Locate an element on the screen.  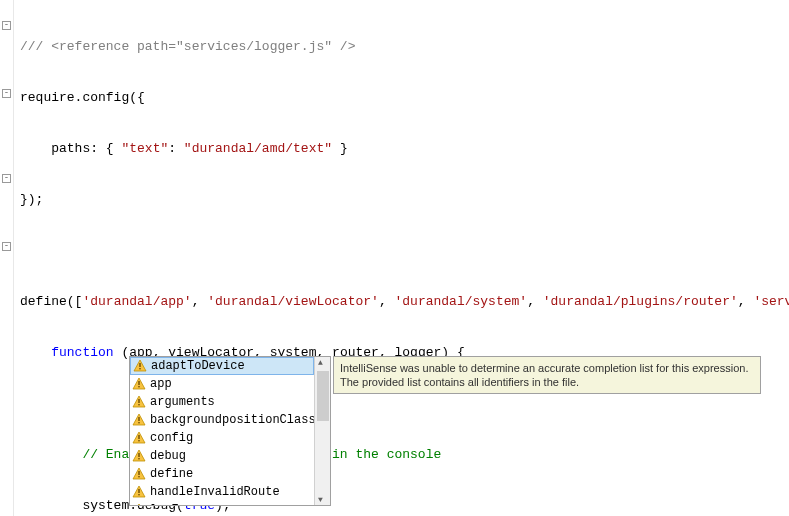
scroll-up-icon: ▲ is located at coordinates (320, 362).